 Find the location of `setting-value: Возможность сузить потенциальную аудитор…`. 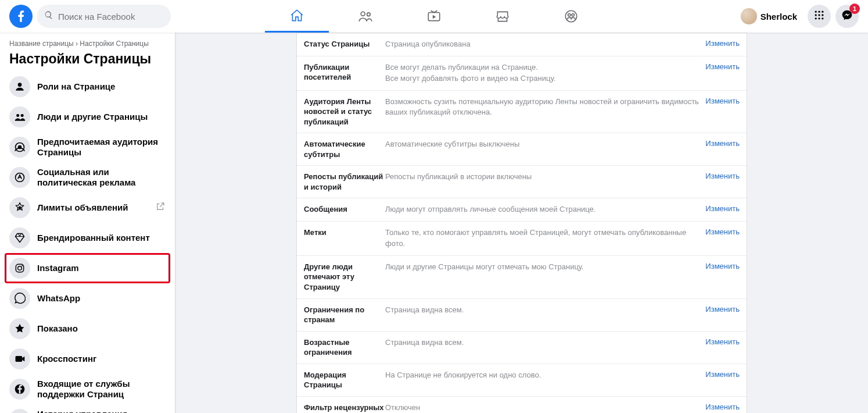

setting-value: Возможность сузить потенциальную аудитор… is located at coordinates (545, 108).